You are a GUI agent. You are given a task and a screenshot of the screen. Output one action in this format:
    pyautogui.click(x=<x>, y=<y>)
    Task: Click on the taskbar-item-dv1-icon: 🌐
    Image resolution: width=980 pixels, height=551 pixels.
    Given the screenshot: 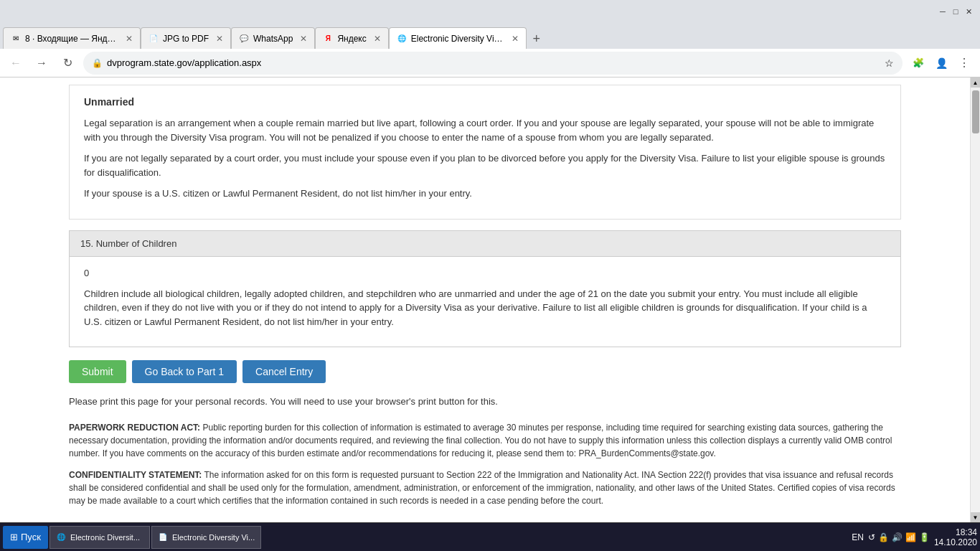 What is the action you would take?
    pyautogui.click(x=61, y=537)
    